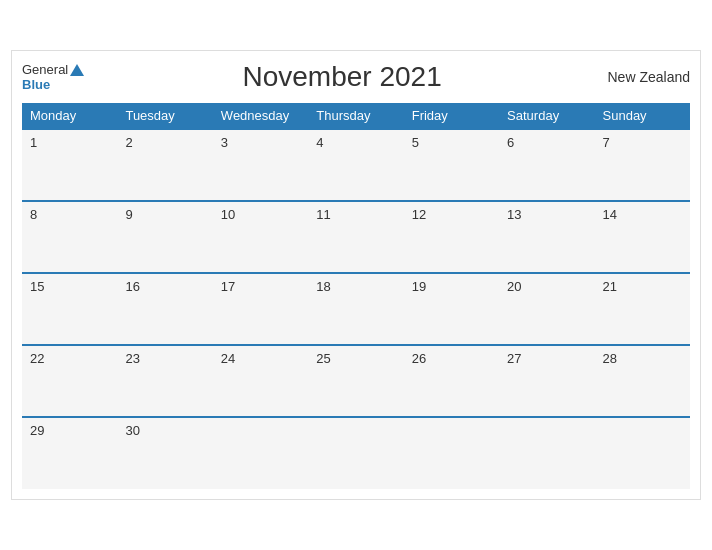 The height and width of the screenshot is (550, 712). I want to click on calendar-cell: 3, so click(260, 165).